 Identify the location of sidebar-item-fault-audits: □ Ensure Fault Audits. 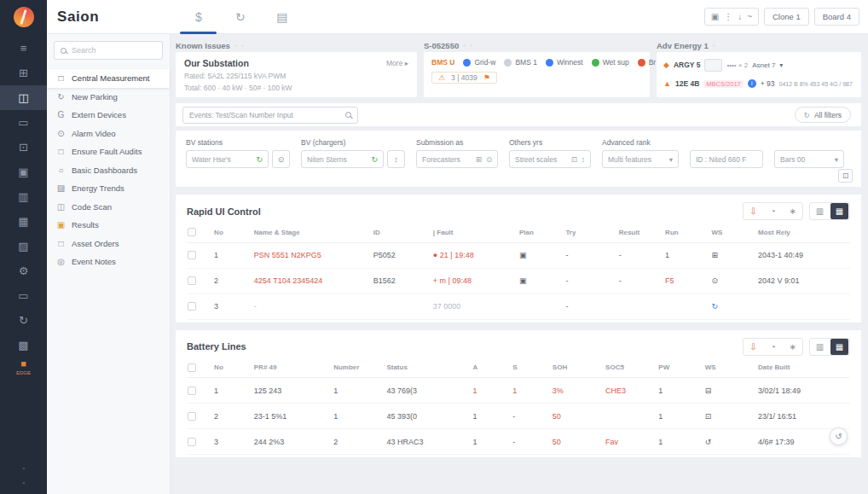
(108, 152).